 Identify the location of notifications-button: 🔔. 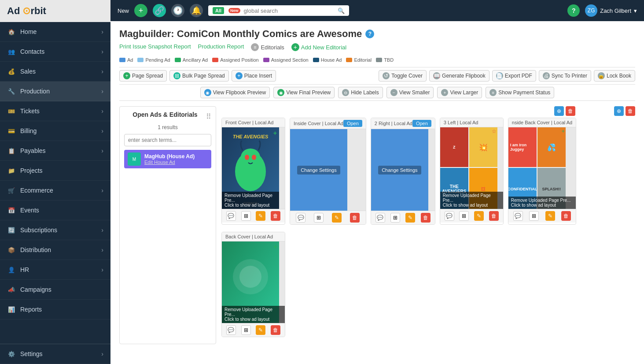
(196, 11).